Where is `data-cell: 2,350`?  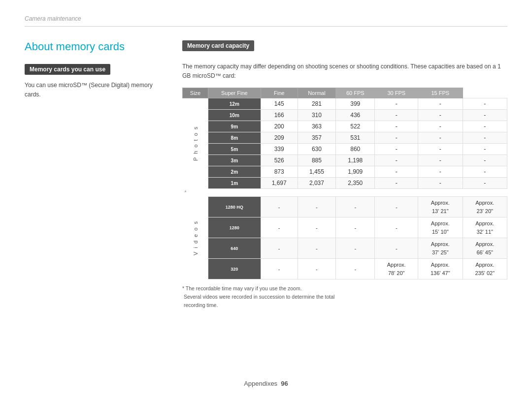
data-cell: 2,350 is located at coordinates (356, 183).